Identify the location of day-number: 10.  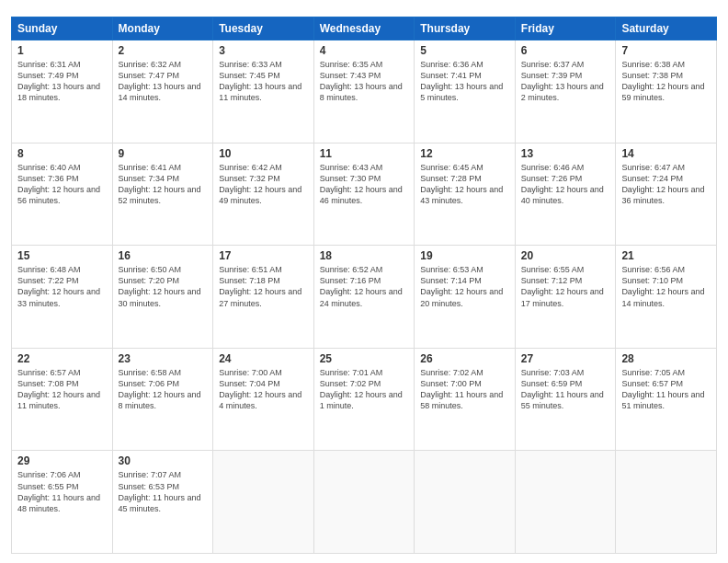
(263, 154).